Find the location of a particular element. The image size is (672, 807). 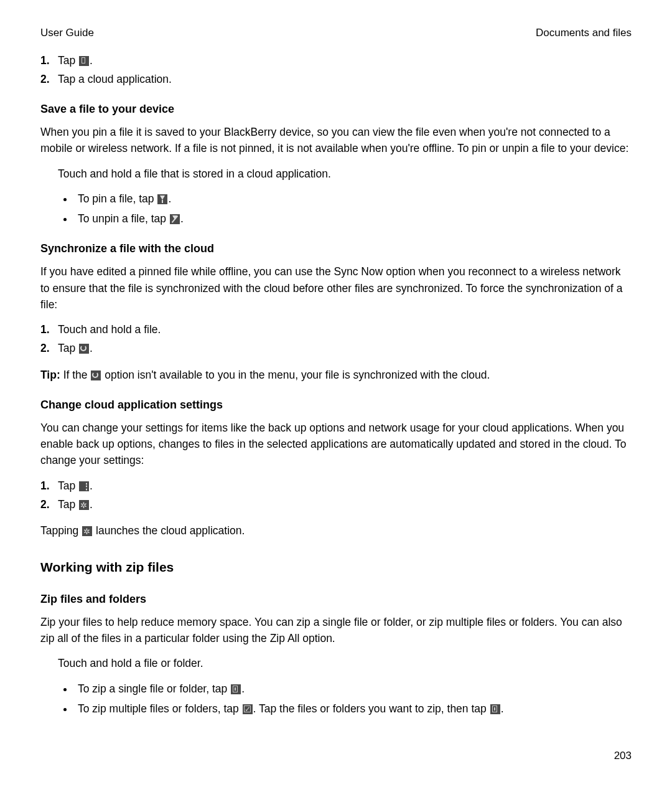

list-item: To zip a single file or folder, tap . is located at coordinates (353, 689).